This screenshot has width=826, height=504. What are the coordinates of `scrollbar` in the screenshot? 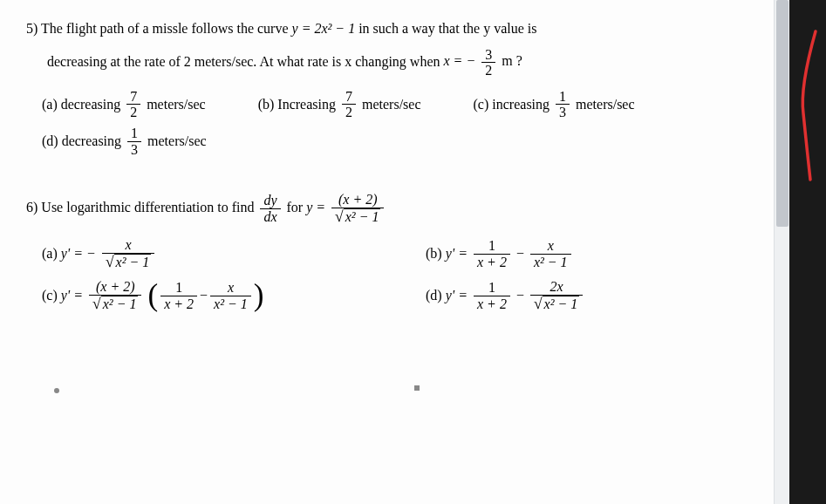 It's located at (782, 252).